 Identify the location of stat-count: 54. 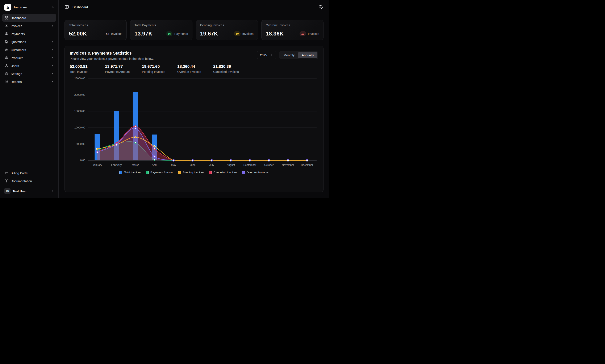
(108, 34).